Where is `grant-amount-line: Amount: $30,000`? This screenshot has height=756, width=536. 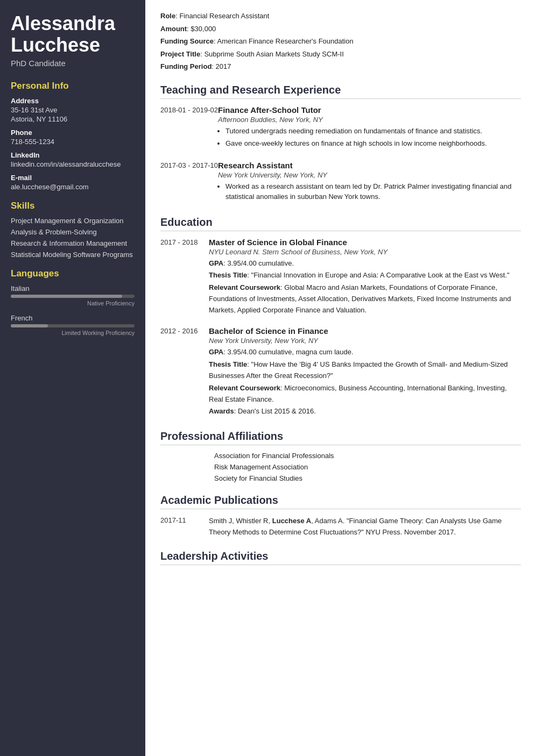 grant-amount-line: Amount: $30,000 is located at coordinates (341, 29).